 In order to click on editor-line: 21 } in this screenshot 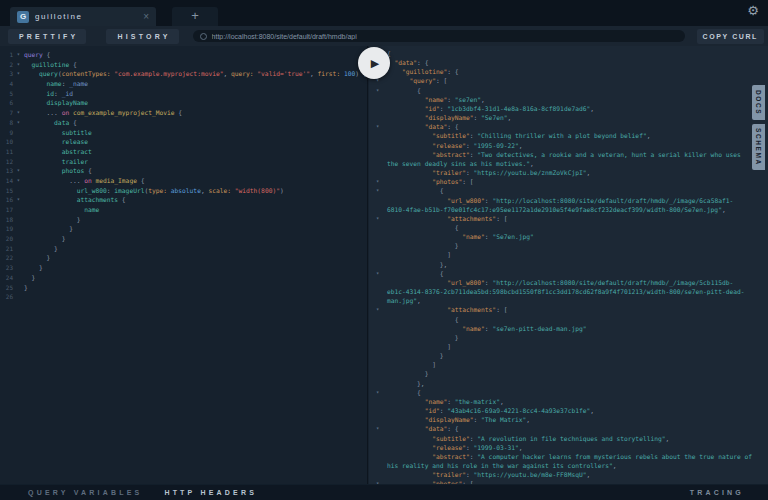, I will do `click(184, 249)`.